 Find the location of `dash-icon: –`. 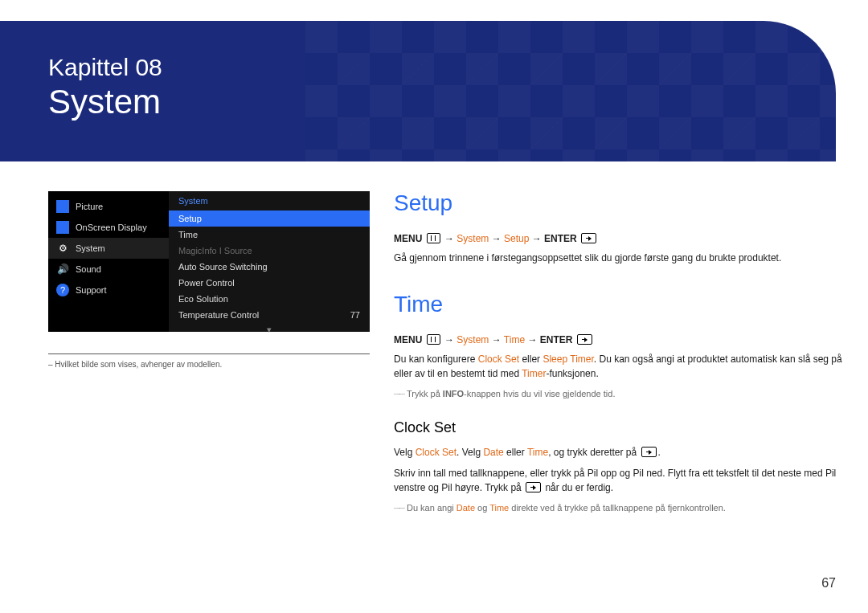

dash-icon: – is located at coordinates (51, 365).